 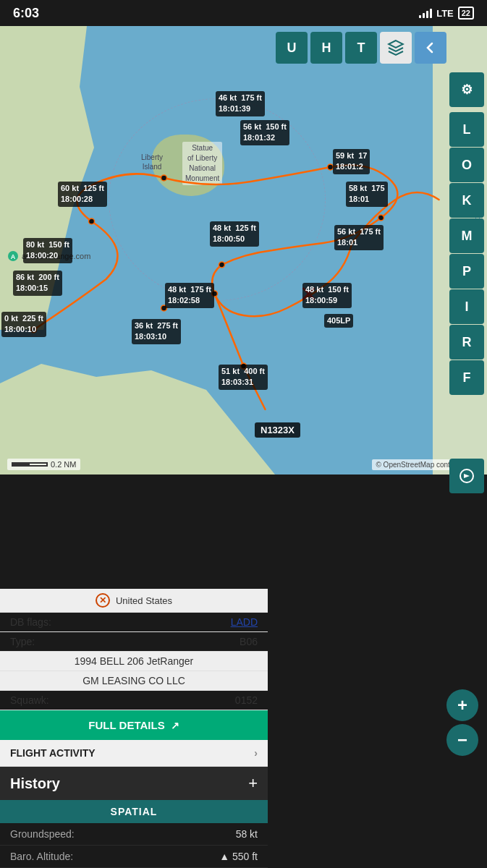 I want to click on btn-layers, so click(x=396, y=48).